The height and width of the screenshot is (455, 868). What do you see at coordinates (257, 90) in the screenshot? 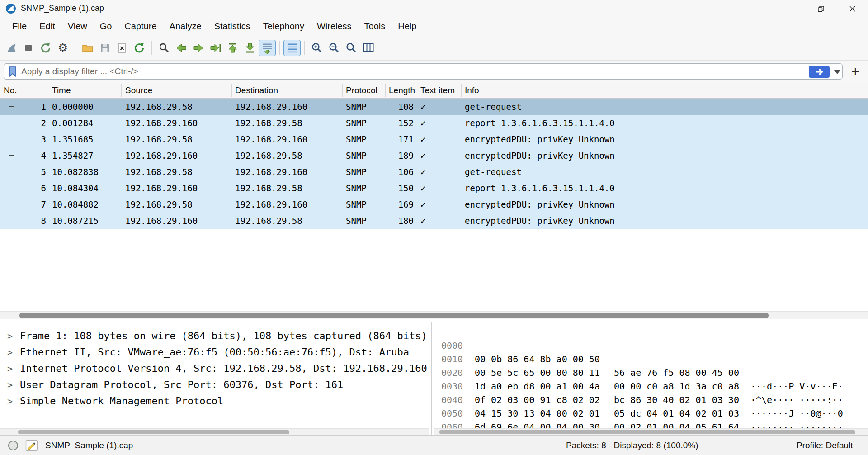
I see `column-header-destination: Destination` at bounding box center [257, 90].